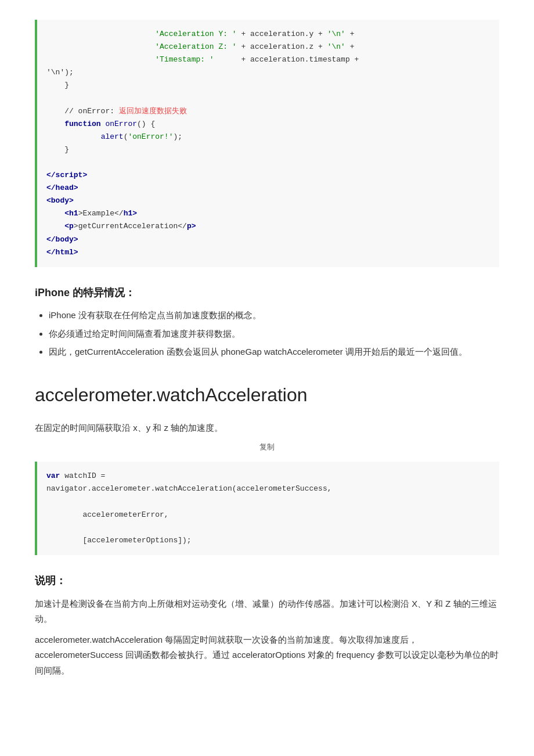 The image size is (534, 756). I want to click on iphone-list: iPhone 没有获取在任何给定点当前加速度数据的概念。你必须通过给定时间间隔查…, so click(274, 333).